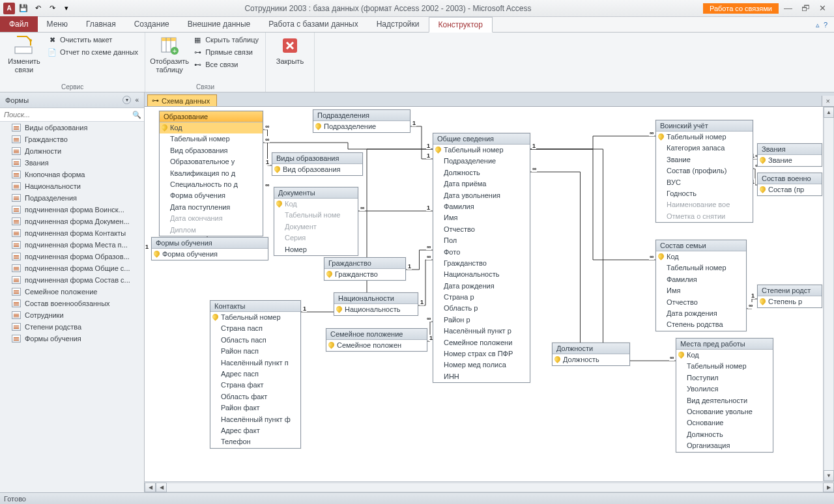 This screenshot has height=504, width=834. What do you see at coordinates (482, 253) in the screenshot?
I see `table-field: Фото` at bounding box center [482, 253].